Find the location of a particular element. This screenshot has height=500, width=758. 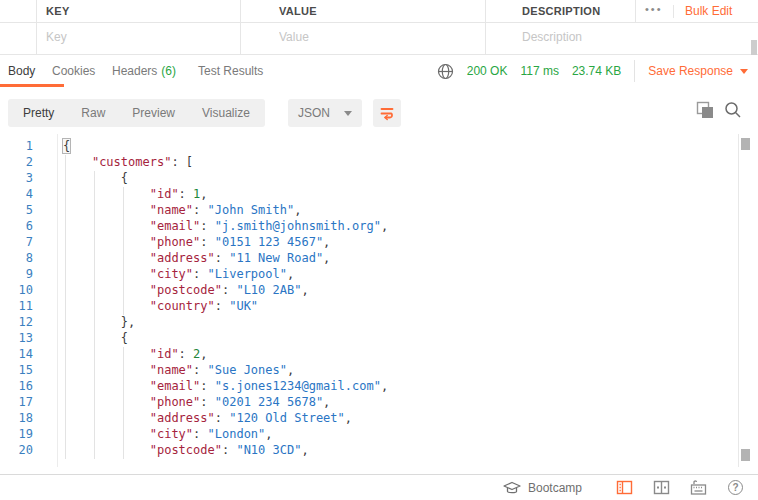

bootcamp-label: Bootcamp is located at coordinates (555, 488).